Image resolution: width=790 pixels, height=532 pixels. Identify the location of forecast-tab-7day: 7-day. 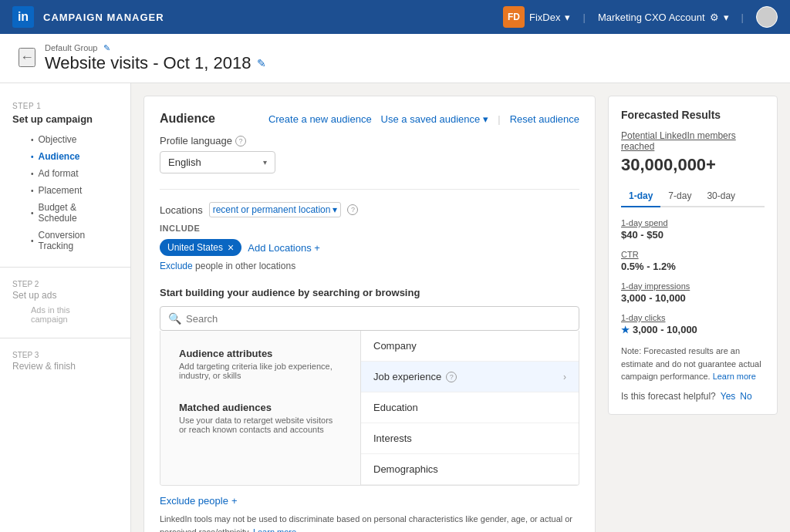
(680, 196).